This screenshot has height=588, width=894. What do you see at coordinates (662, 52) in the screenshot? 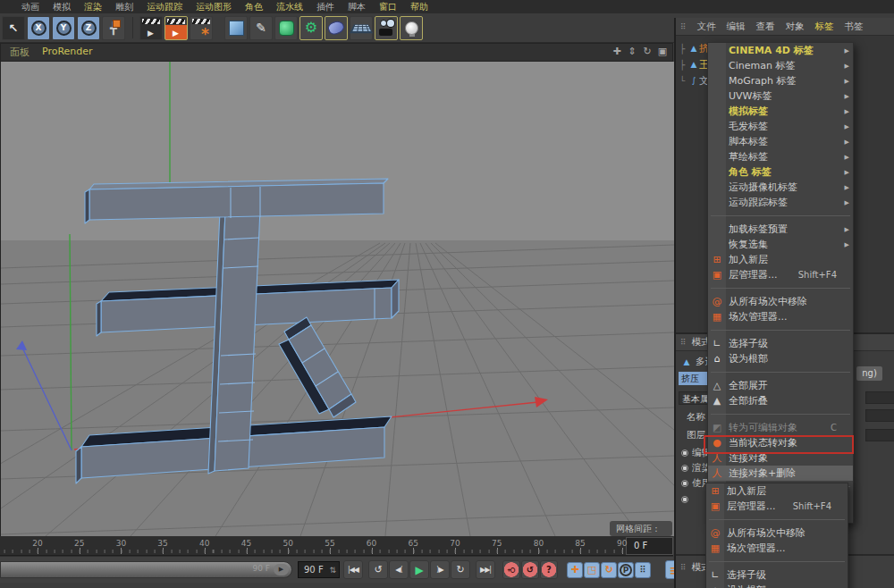
I see `toggle-panel-icon: ▣` at bounding box center [662, 52].